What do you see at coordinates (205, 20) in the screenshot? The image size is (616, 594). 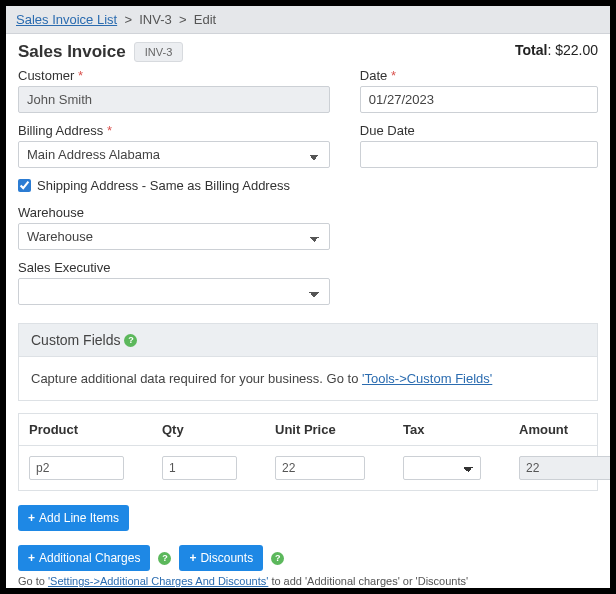 I see `breadcrumb-action: Edit` at bounding box center [205, 20].